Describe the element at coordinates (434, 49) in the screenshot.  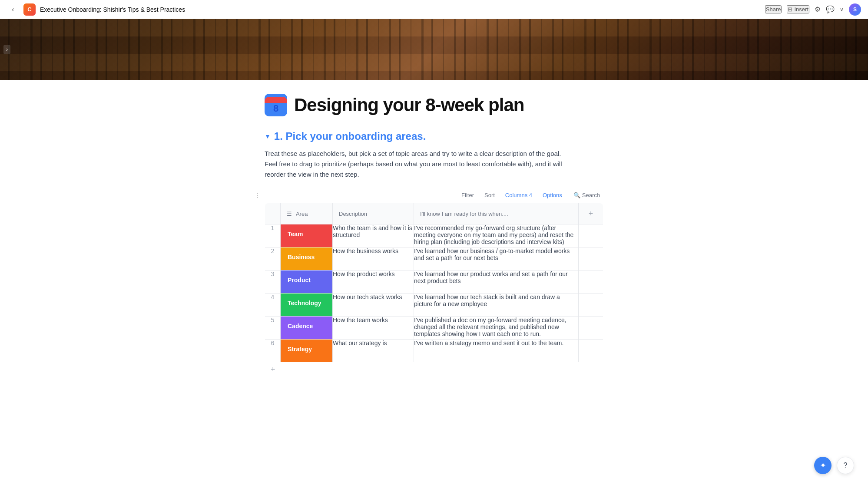
I see `hero-image: ›` at that location.